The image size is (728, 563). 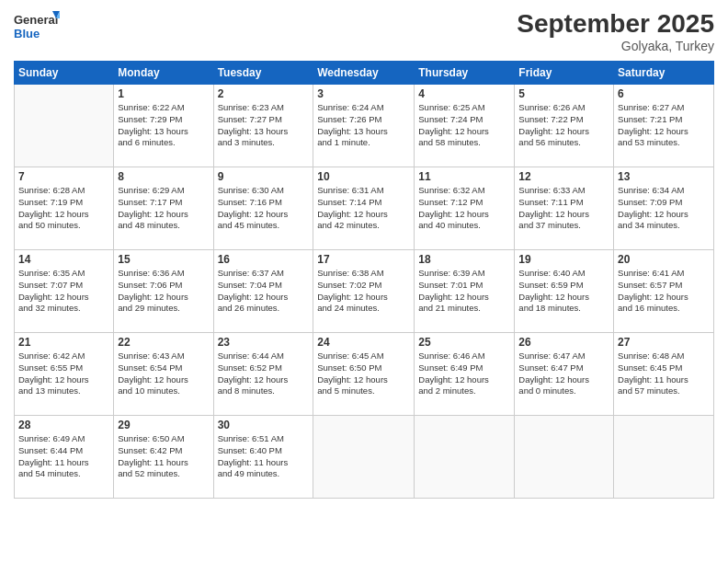 I want to click on day-number: 28, so click(x=64, y=425).